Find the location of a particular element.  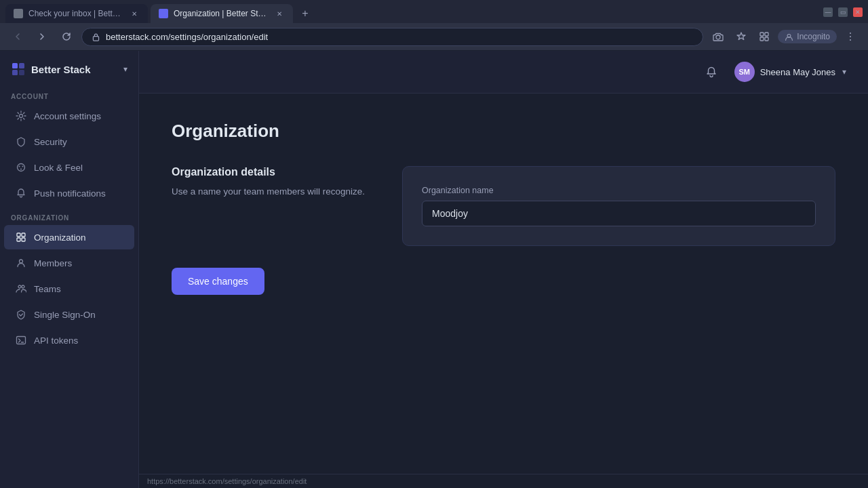

extensions-btn is located at coordinates (764, 37).